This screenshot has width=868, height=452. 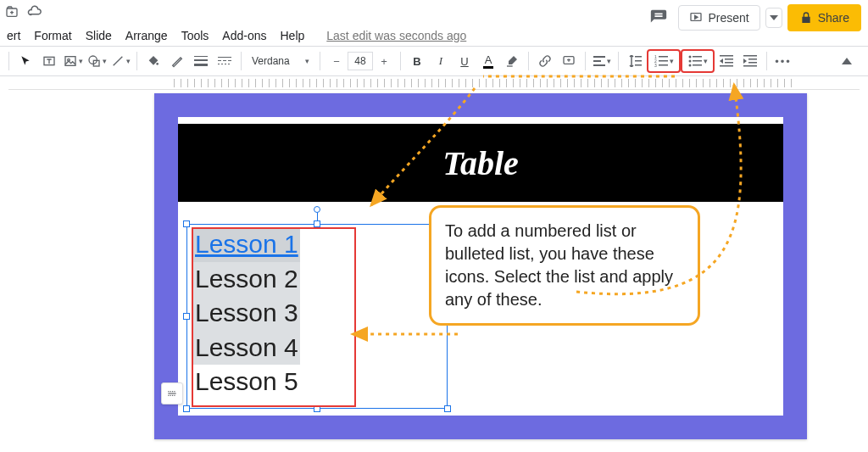 I want to click on last-edit-link: Last edit was seconds ago, so click(x=397, y=36).